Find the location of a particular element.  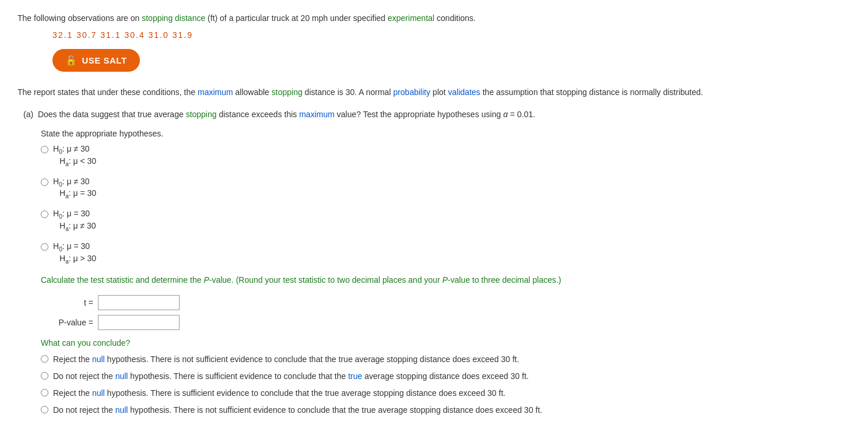

conclusion-3-text: Reject the null hypothesis. There is suf… is located at coordinates (279, 393).